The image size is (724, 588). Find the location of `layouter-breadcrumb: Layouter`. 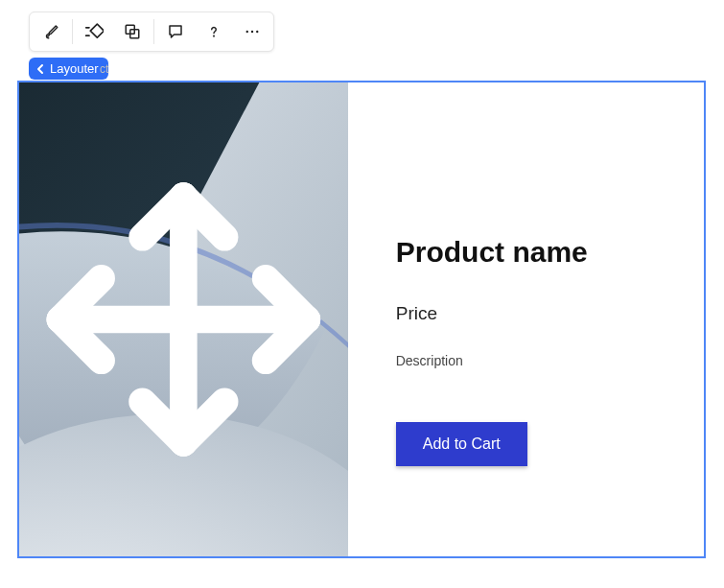

layouter-breadcrumb: Layouter is located at coordinates (69, 69).